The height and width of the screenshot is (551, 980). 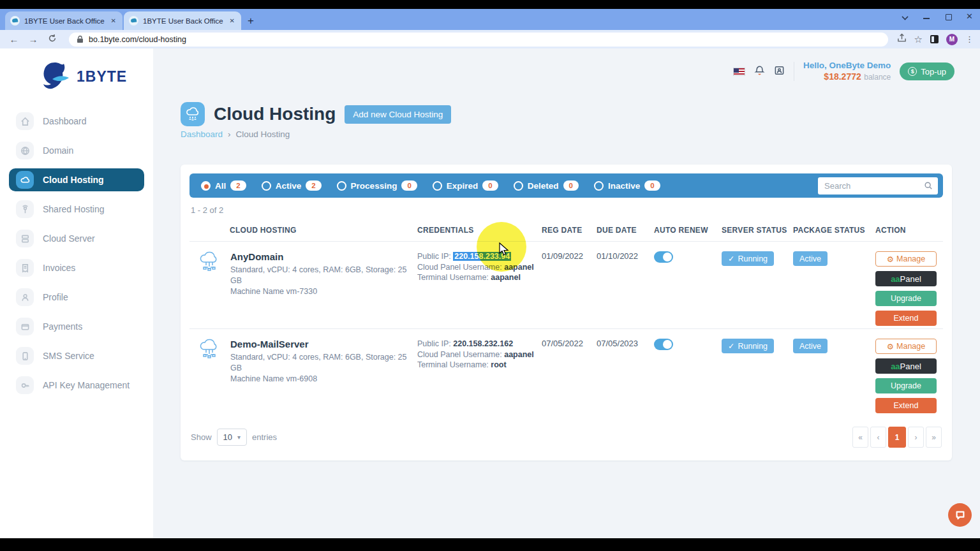 I want to click on prev-page-button: ‹, so click(x=878, y=437).